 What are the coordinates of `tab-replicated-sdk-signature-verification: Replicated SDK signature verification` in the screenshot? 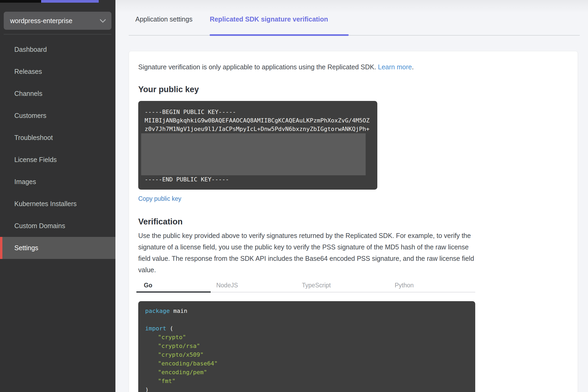 It's located at (269, 25).